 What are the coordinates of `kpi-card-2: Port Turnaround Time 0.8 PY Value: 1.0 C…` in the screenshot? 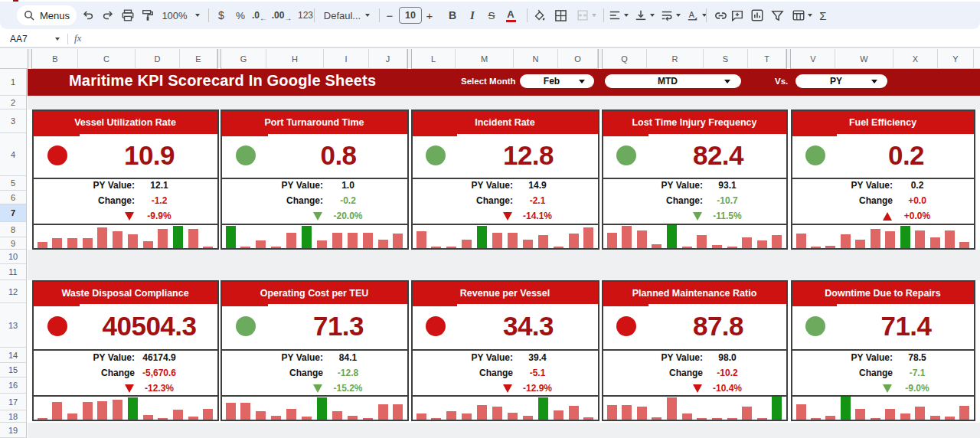 It's located at (315, 179).